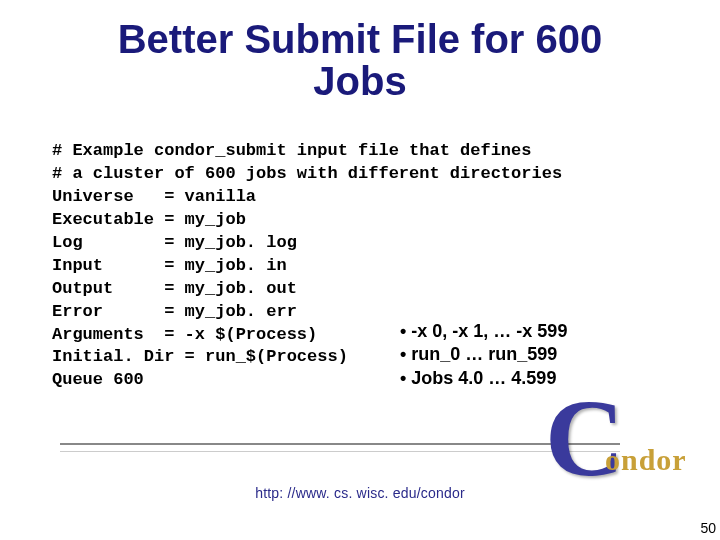 The width and height of the screenshot is (720, 540). What do you see at coordinates (360, 81) in the screenshot?
I see `title-line-2: Jobs` at bounding box center [360, 81].